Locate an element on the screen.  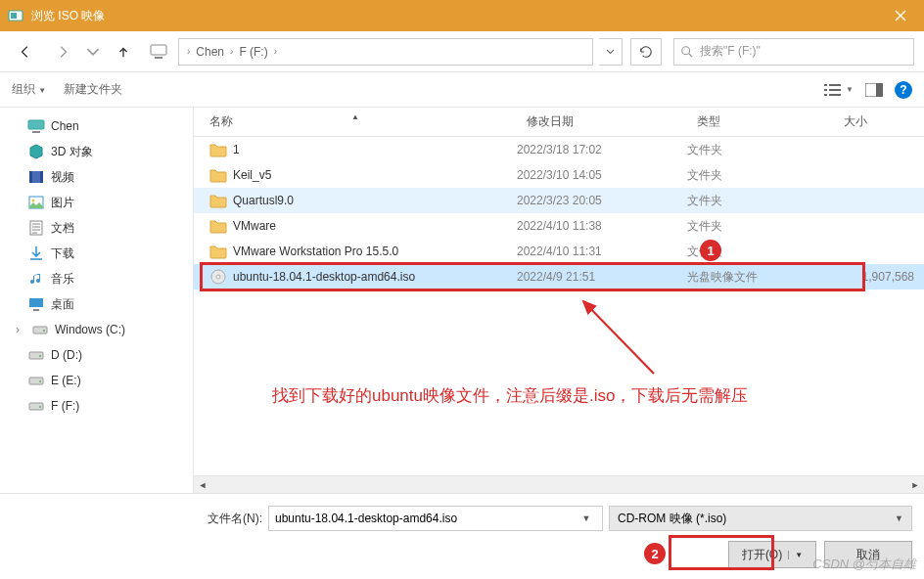
picture-icon is located at coordinates (36, 202).